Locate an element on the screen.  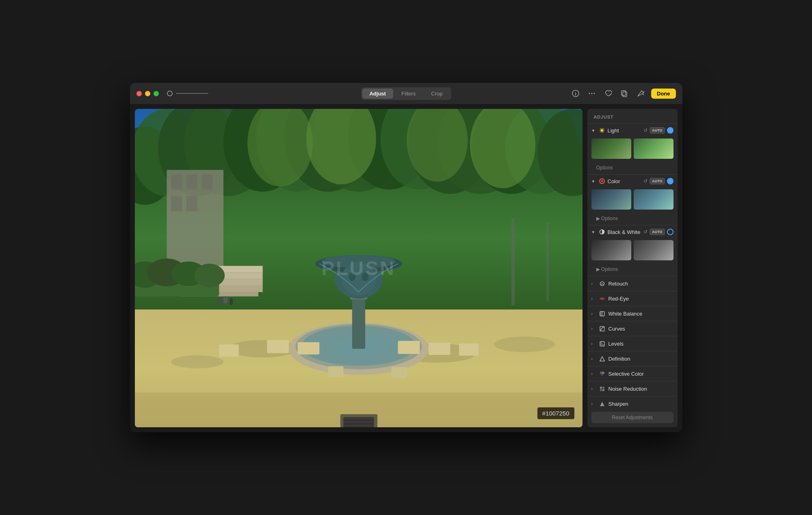
light-section: ▼ is located at coordinates (632, 149).